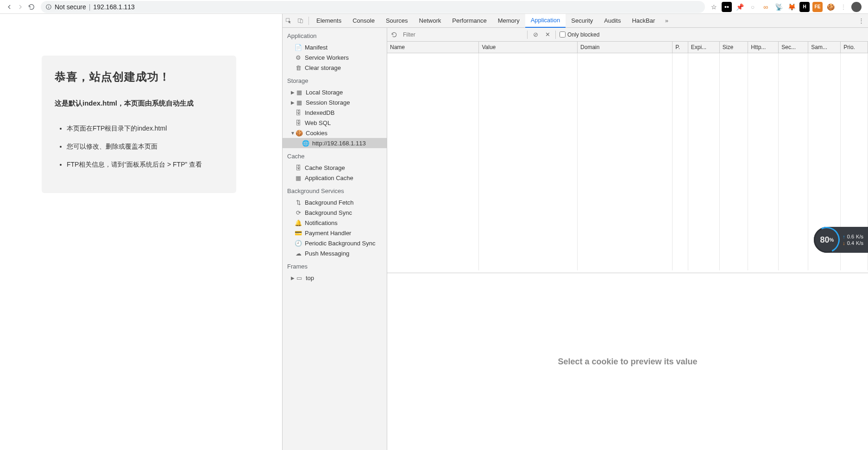 The height and width of the screenshot is (450, 868). Describe the element at coordinates (680, 47) in the screenshot. I see `col-path: P.` at that location.